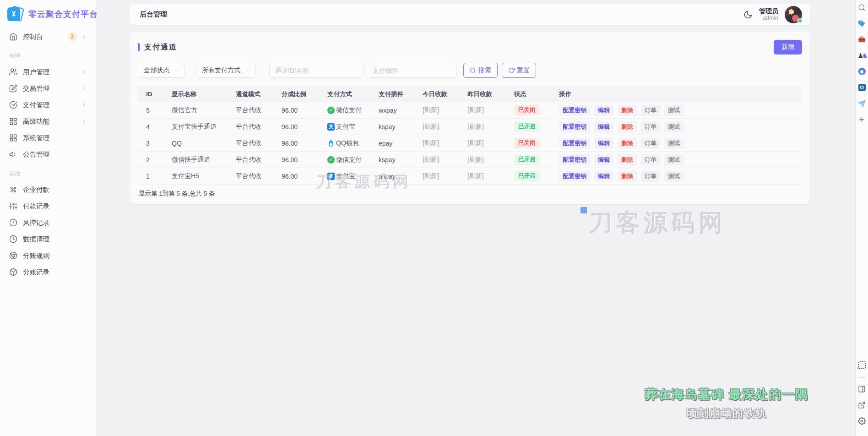 Image resolution: width=868 pixels, height=436 pixels. Describe the element at coordinates (470, 176) in the screenshot. I see `table-row: 1支付宝H5平台代收96.00支支付宝alipay[刷新][刷新]已开启配置密钥…` at that location.